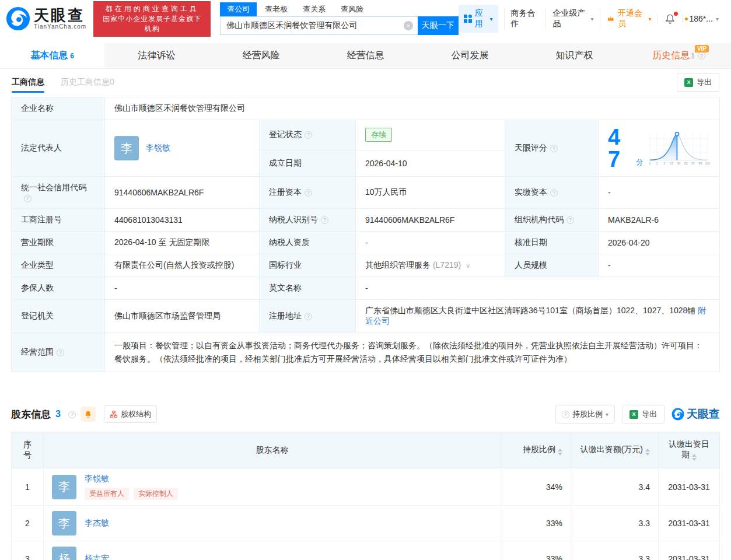 The image size is (731, 560). Describe the element at coordinates (18, 19) in the screenshot. I see `tianyancha-logo-icon` at that location.